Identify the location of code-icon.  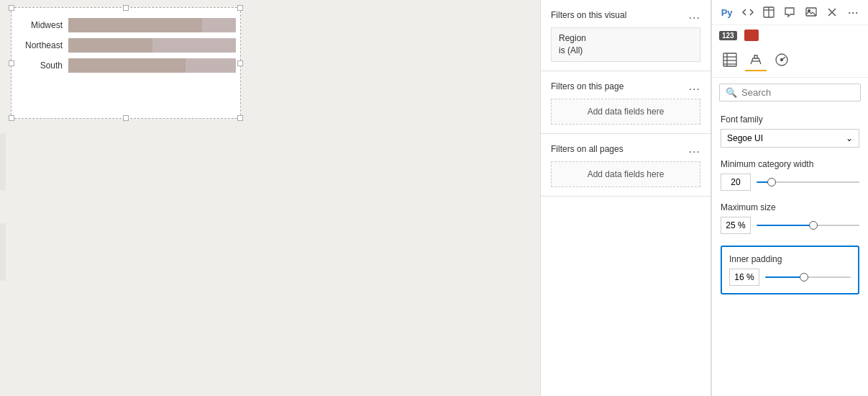
(748, 12).